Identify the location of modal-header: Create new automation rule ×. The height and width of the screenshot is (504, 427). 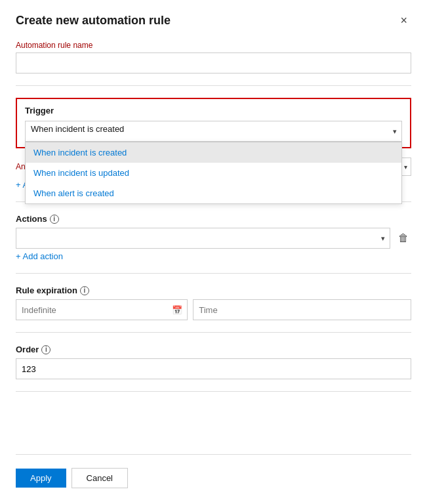
(214, 20).